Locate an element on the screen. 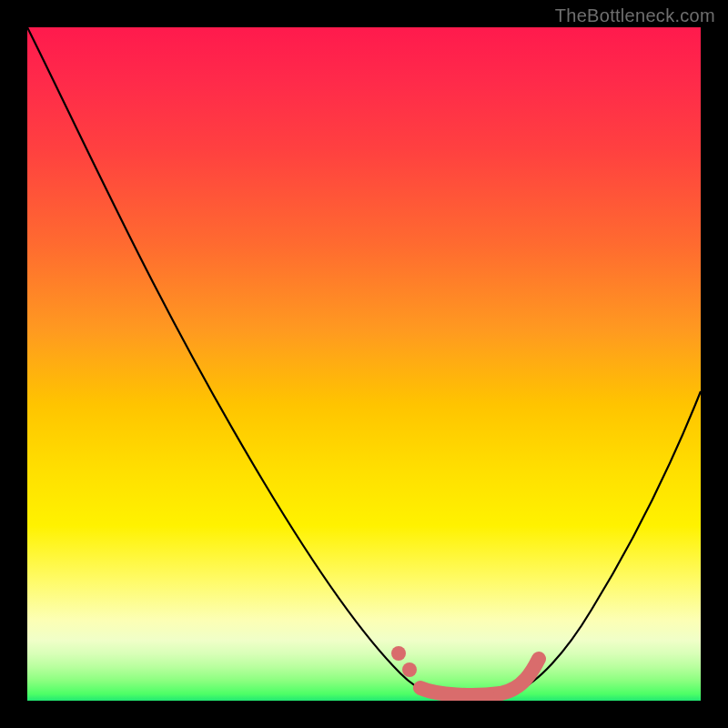 This screenshot has width=728, height=728. optimal-band-right is located at coordinates (520, 676).